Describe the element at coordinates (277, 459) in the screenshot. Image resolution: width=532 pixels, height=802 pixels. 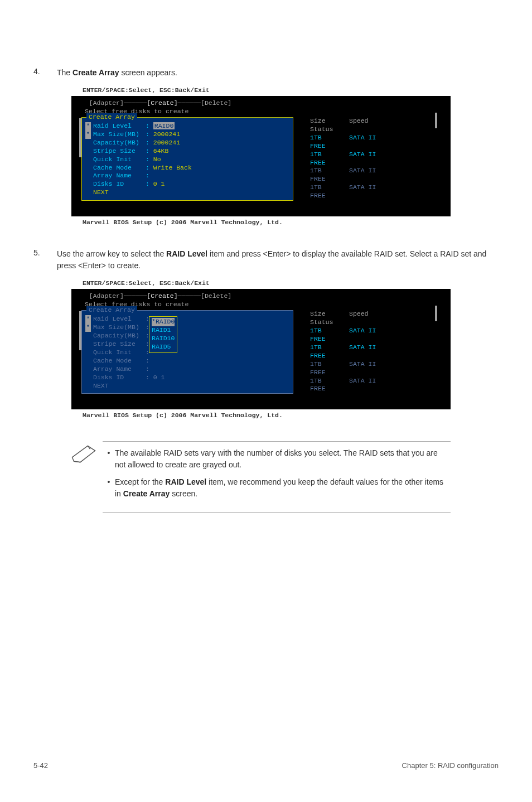
I see `note-item: •The available RAID sets vary with the n…` at that location.